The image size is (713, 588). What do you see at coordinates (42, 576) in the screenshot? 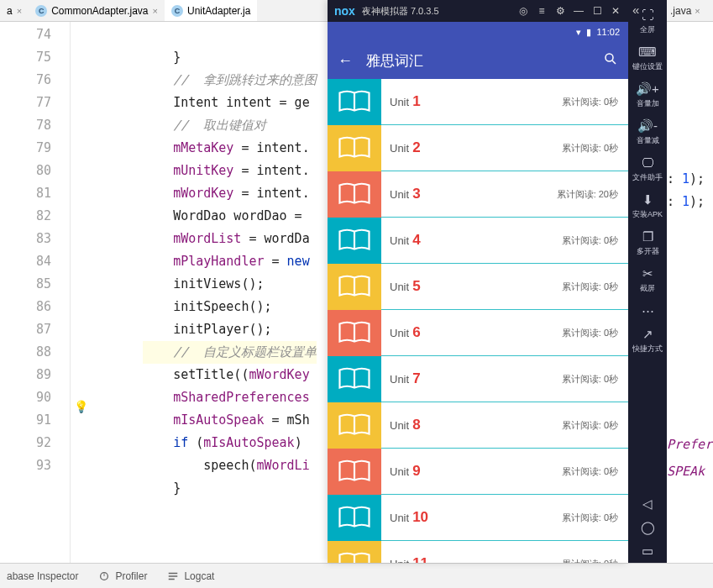
I see `database-inspector-button: abase Inspector` at bounding box center [42, 576].